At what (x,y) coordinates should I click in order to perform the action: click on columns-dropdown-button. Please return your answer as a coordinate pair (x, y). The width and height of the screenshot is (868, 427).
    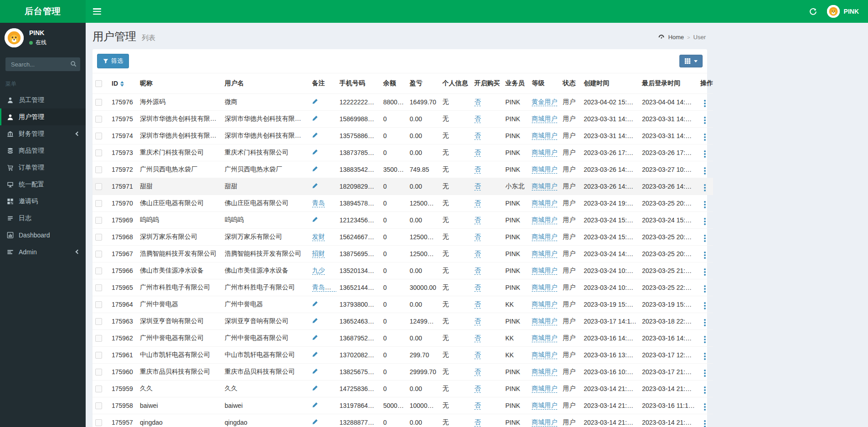
    Looking at the image, I should click on (691, 61).